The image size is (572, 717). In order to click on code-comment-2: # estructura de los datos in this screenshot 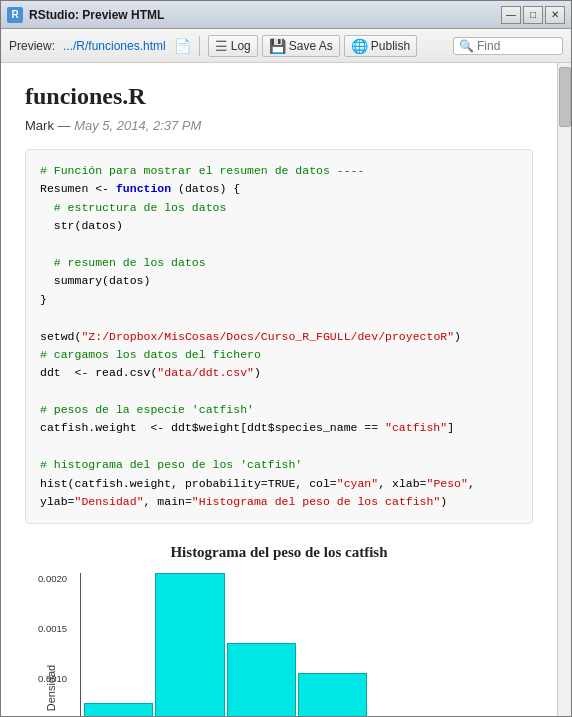, I will do `click(133, 208)`.